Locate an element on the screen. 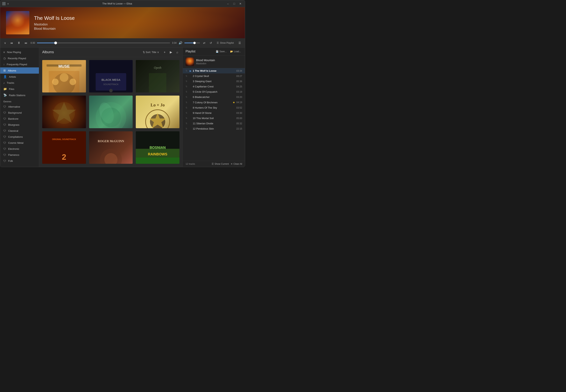 The width and height of the screenshot is (566, 392). shuffle-button: ⇄ is located at coordinates (204, 43).